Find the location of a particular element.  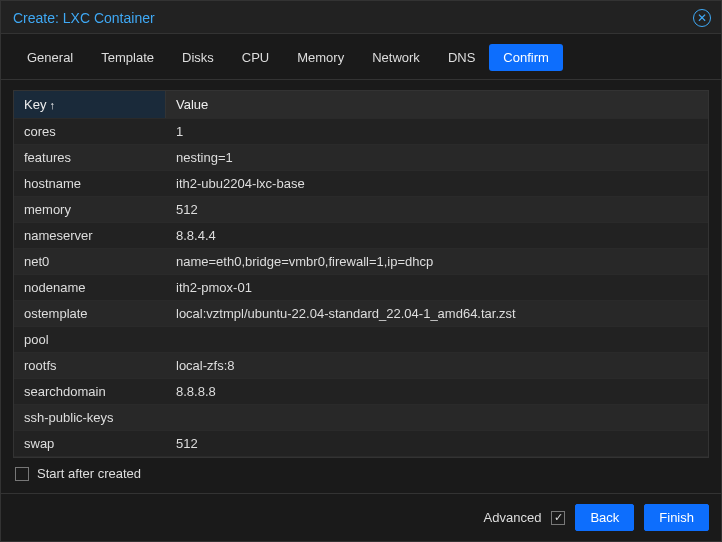

tab-cpu: CPU is located at coordinates (256, 58).